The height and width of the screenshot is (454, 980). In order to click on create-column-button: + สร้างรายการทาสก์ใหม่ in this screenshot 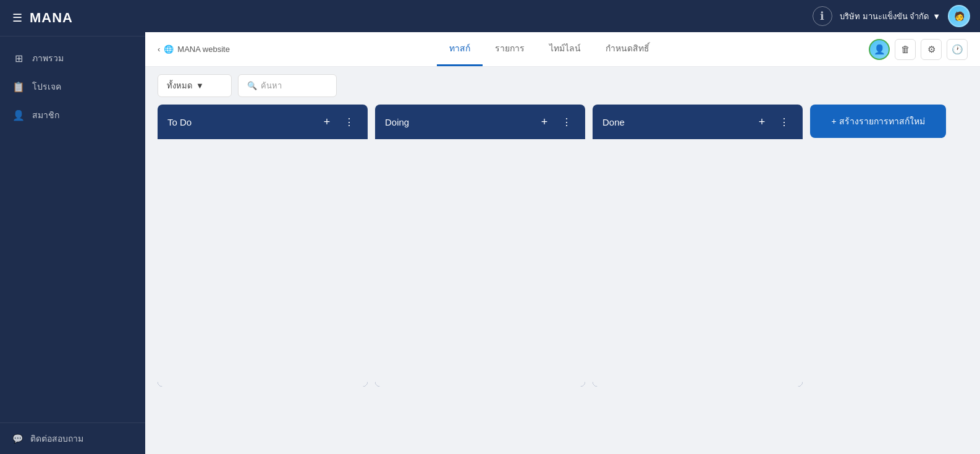, I will do `click(878, 121)`.